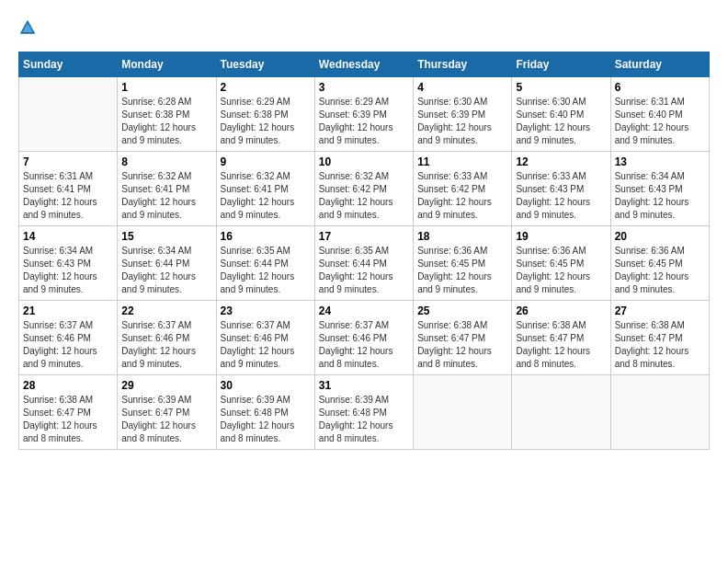 The width and height of the screenshot is (728, 563). I want to click on day-info: Sunrise: 6:33 AMSunset: 6:42 PMDaylight:…, so click(462, 196).